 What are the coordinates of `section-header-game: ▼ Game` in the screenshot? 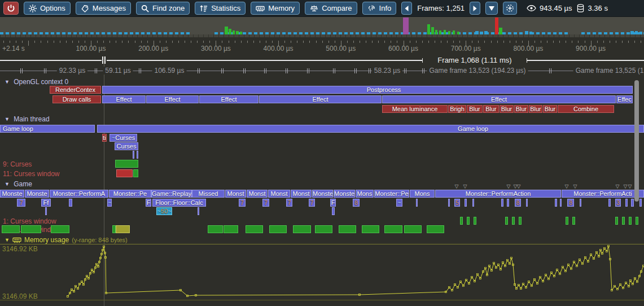 It's located at (18, 184).